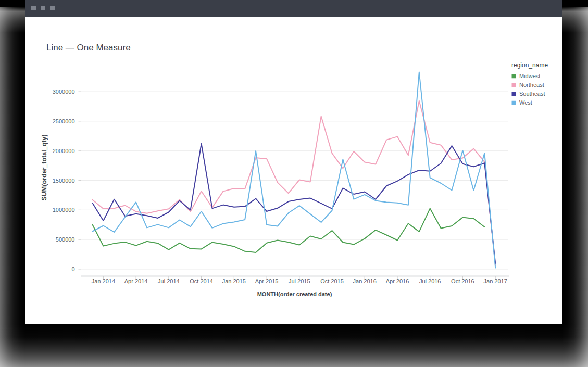  Describe the element at coordinates (169, 281) in the screenshot. I see `svg-text: Jul 2014` at that location.